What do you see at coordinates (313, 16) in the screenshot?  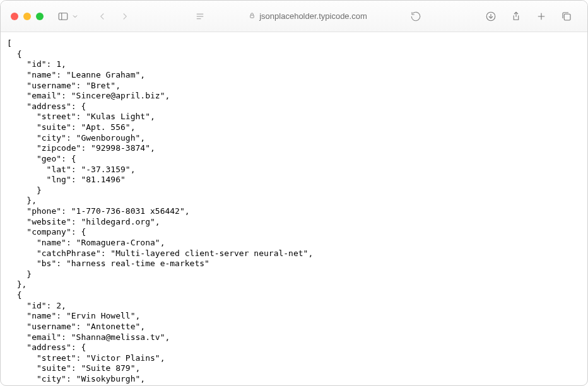 I see `address-host: jsonplaceholder.typicode.com` at bounding box center [313, 16].